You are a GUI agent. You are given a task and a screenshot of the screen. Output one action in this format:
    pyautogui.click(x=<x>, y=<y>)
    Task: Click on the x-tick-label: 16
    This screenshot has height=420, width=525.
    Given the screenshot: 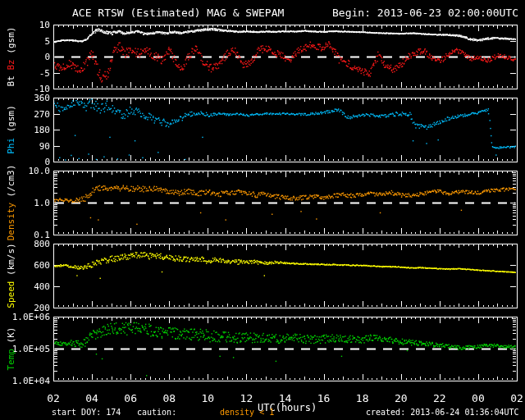 What is the action you would take?
    pyautogui.click(x=324, y=399)
    